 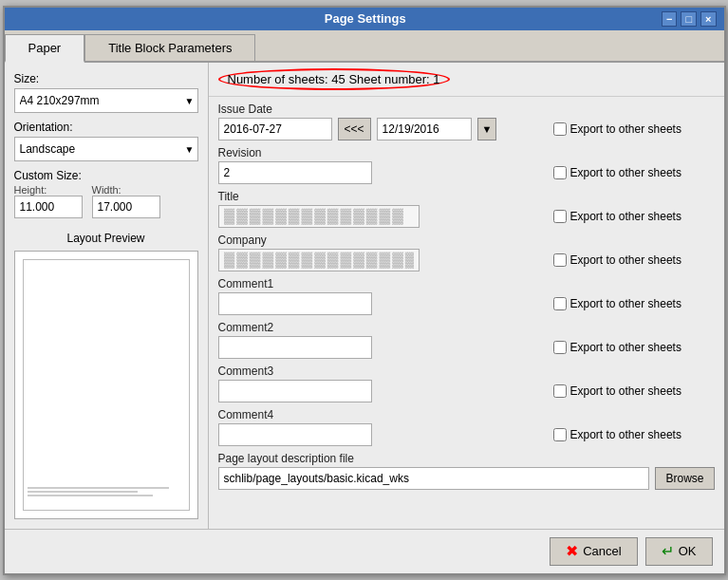 What do you see at coordinates (626, 260) in the screenshot?
I see `company-export-text: Export to other sheets` at bounding box center [626, 260].